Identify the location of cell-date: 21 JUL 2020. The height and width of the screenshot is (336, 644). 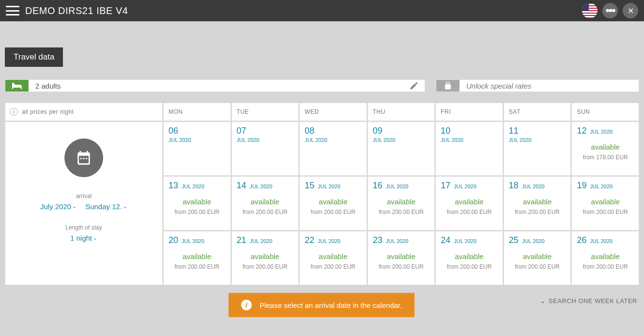
(265, 240).